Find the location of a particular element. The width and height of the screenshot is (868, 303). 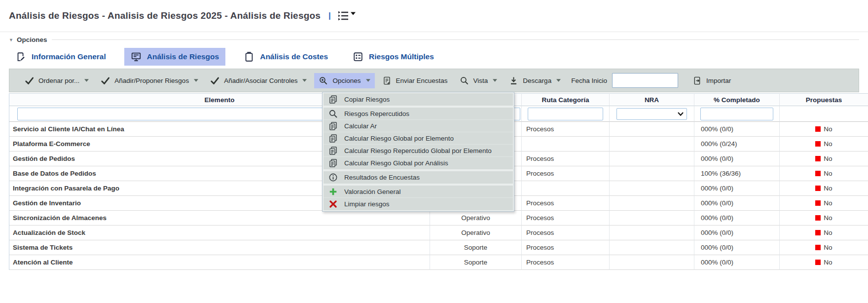

menu-group: Copiar Riesgos is located at coordinates (418, 100).